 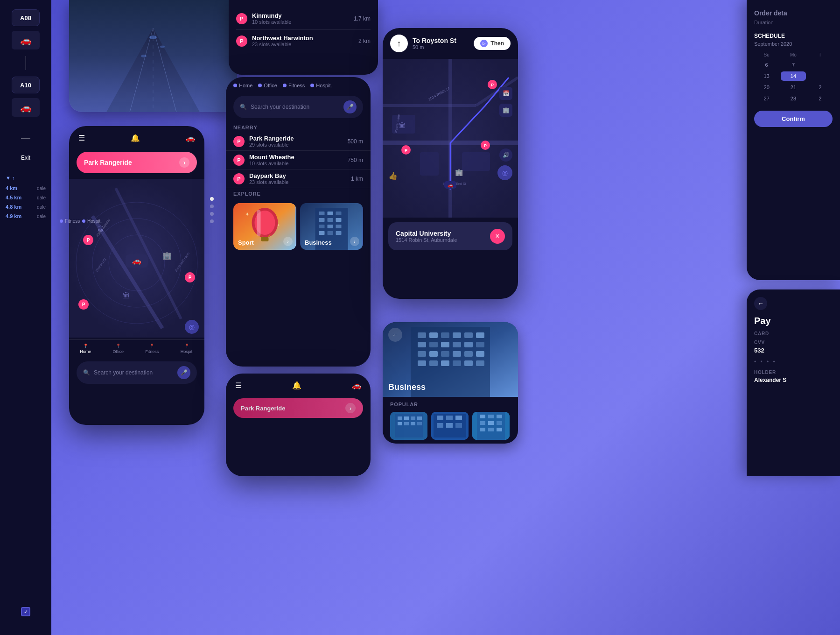 I want to click on cal-day-22: 2, so click(x=820, y=87).